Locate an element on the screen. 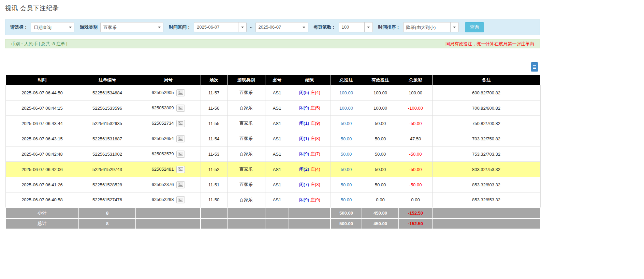 This screenshot has height=279, width=644. remark-cell: 600.82/700.82 is located at coordinates (486, 93).